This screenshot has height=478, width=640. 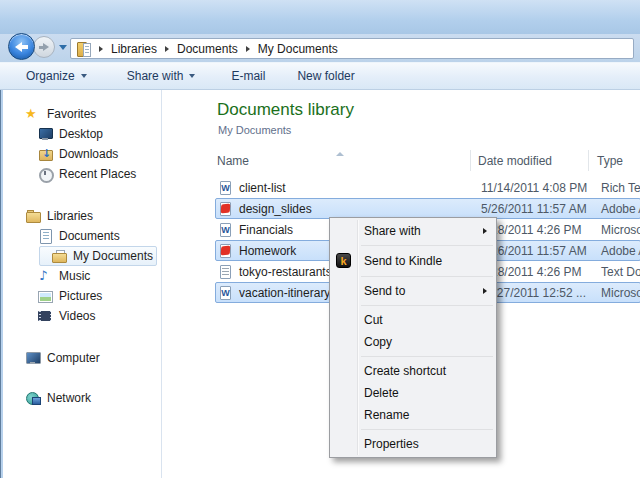 What do you see at coordinates (413, 338) in the screenshot?
I see `context-menu: Share with k Send to Kindle Send to Cut …` at bounding box center [413, 338].